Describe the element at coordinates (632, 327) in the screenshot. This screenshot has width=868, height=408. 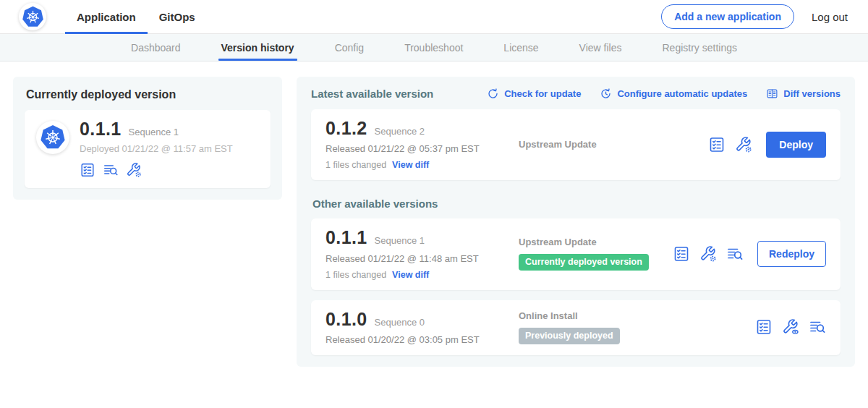
I see `version-source: Online Install Previously deployed` at that location.